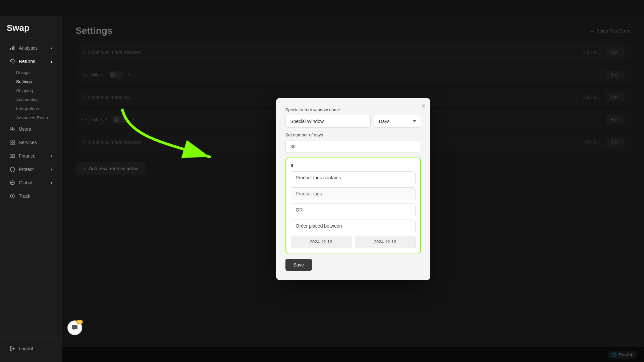  Describe the element at coordinates (39, 109) in the screenshot. I see `sidebar-sub-integrations: Integrations` at that location.